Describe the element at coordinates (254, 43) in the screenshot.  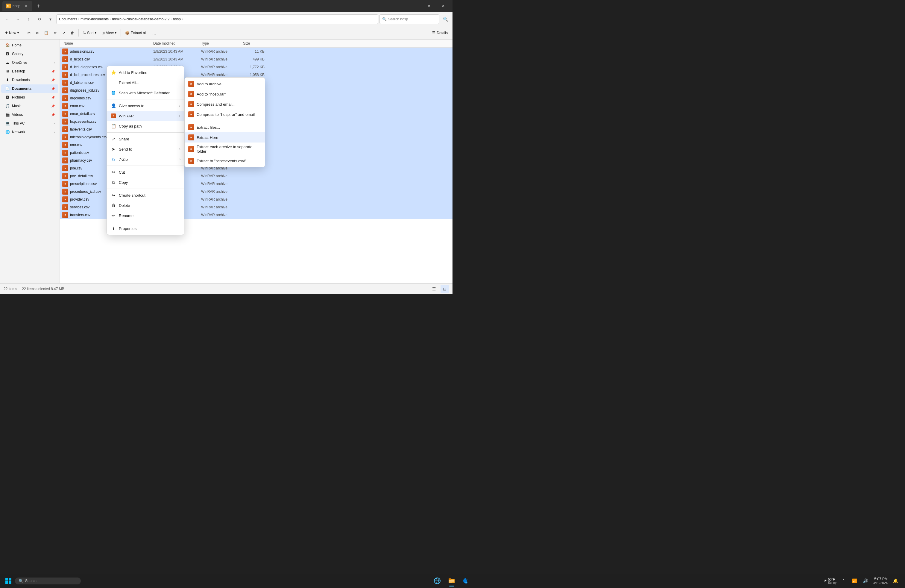
I see `header-size: Size` at that location.